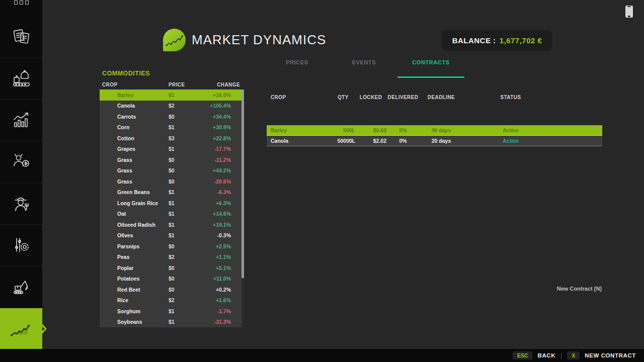  Describe the element at coordinates (215, 246) in the screenshot. I see `crop-change: +2.5%` at that location.